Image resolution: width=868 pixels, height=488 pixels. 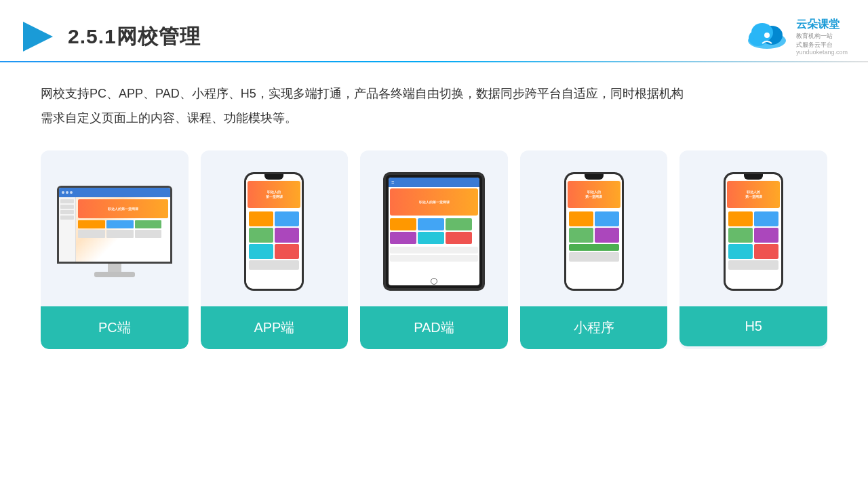 What do you see at coordinates (753, 228) in the screenshot?
I see `h5-image-area: 职达人的第一堂网课` at bounding box center [753, 228].